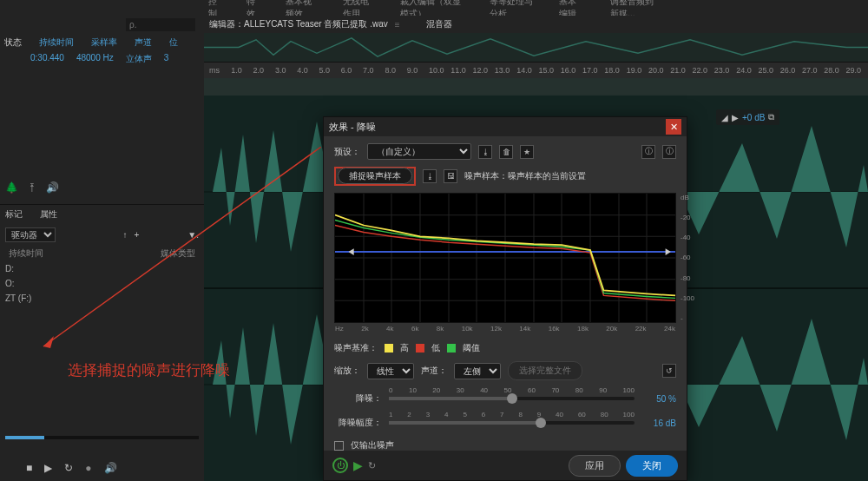  Describe the element at coordinates (13, 43) in the screenshot. I see `col-status: 状态` at that location.